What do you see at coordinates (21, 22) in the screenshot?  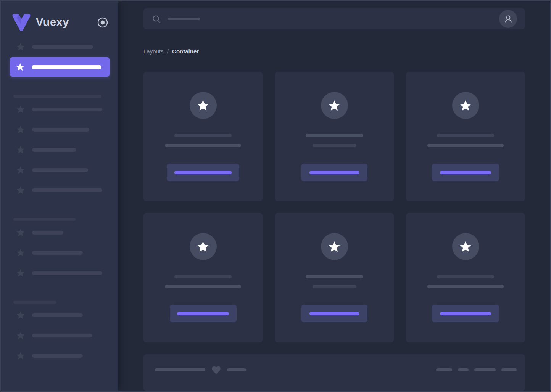 I see `vuexy-logo-icon` at bounding box center [21, 22].